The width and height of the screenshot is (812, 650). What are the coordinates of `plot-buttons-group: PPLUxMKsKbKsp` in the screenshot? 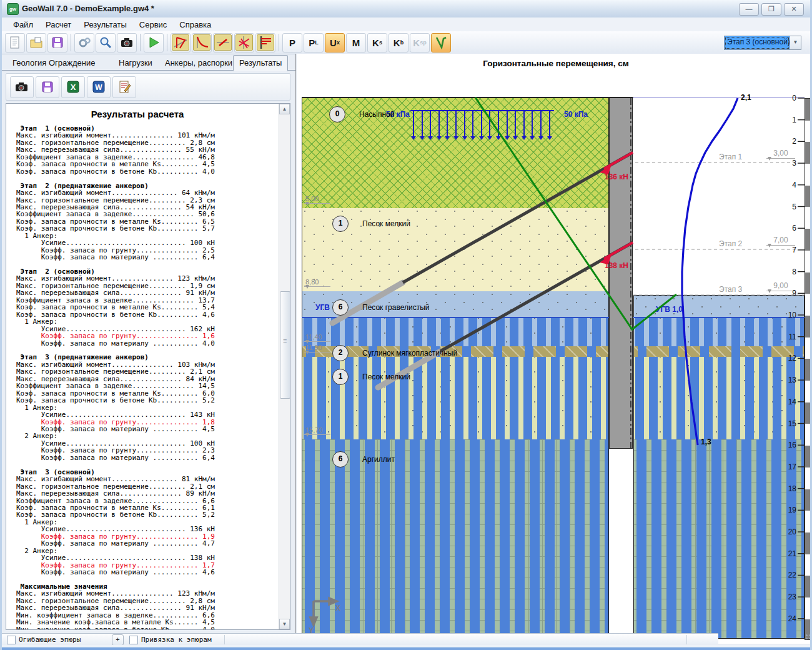 It's located at (367, 42).